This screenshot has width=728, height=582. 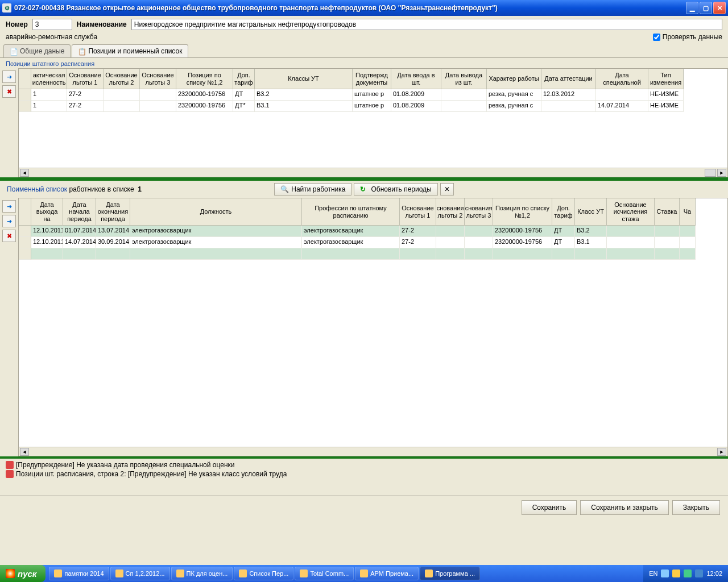 What do you see at coordinates (49, 79) in the screenshot?
I see `col-header: актическая исленность` at bounding box center [49, 79].